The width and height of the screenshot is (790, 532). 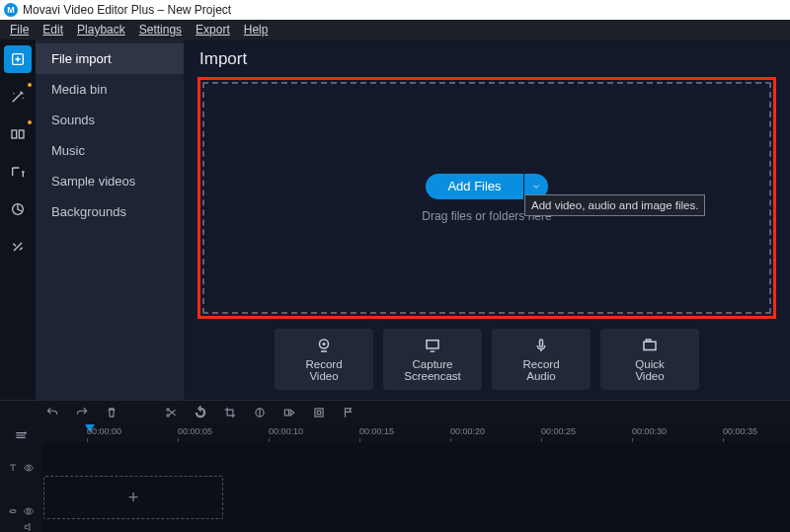 What do you see at coordinates (110, 120) in the screenshot?
I see `sidebar-item-sounds: Sounds` at bounding box center [110, 120].